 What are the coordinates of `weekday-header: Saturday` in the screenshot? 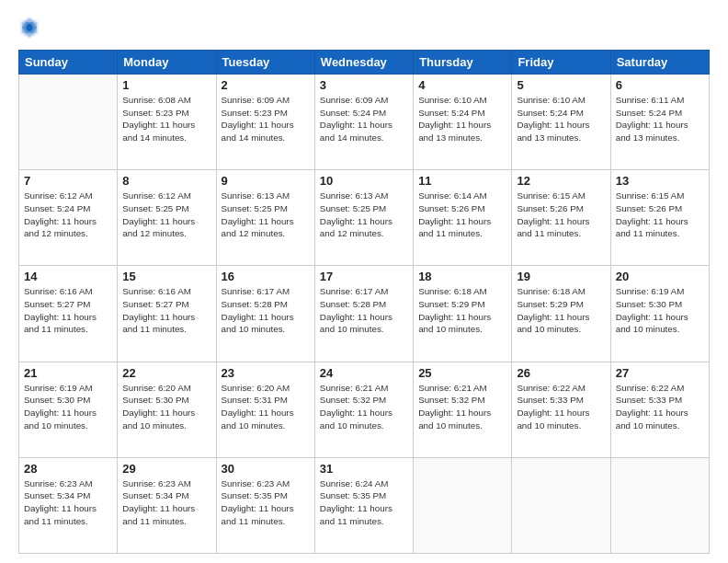 It's located at (660, 63).